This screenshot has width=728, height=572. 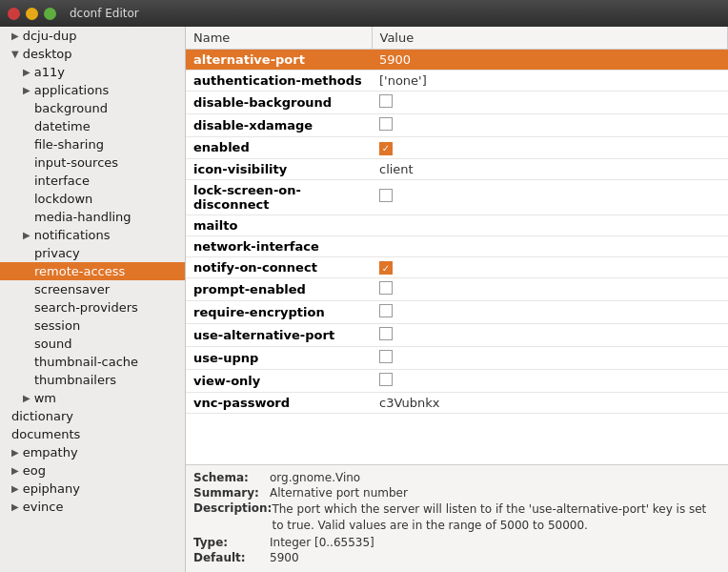 What do you see at coordinates (278, 81) in the screenshot?
I see `key-cell: authentication-methods` at bounding box center [278, 81].